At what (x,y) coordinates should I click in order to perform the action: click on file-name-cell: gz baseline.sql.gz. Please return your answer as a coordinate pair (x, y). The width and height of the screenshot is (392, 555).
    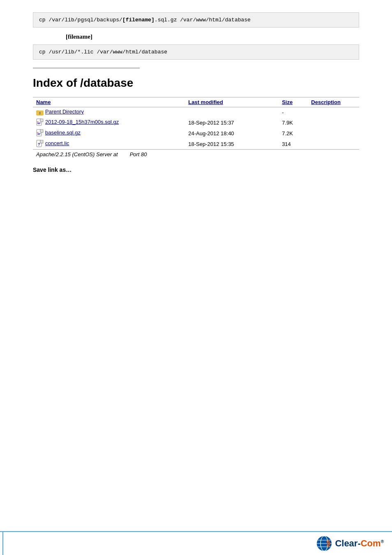
    Looking at the image, I should click on (109, 133).